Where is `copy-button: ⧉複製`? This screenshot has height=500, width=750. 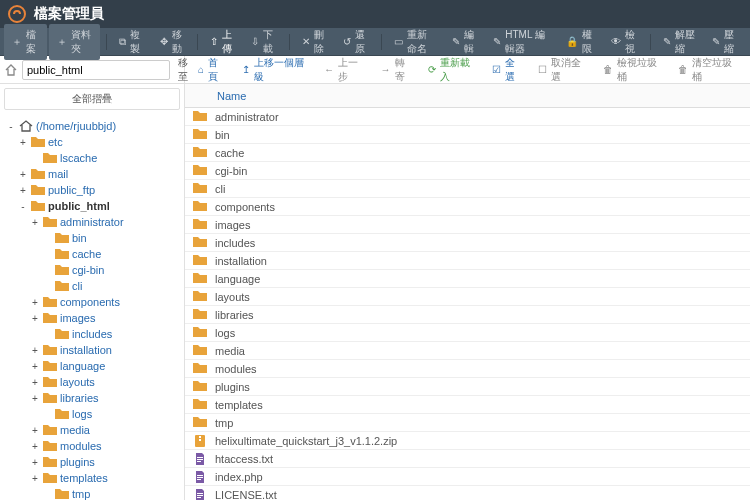 copy-button: ⧉複製 is located at coordinates (132, 42).